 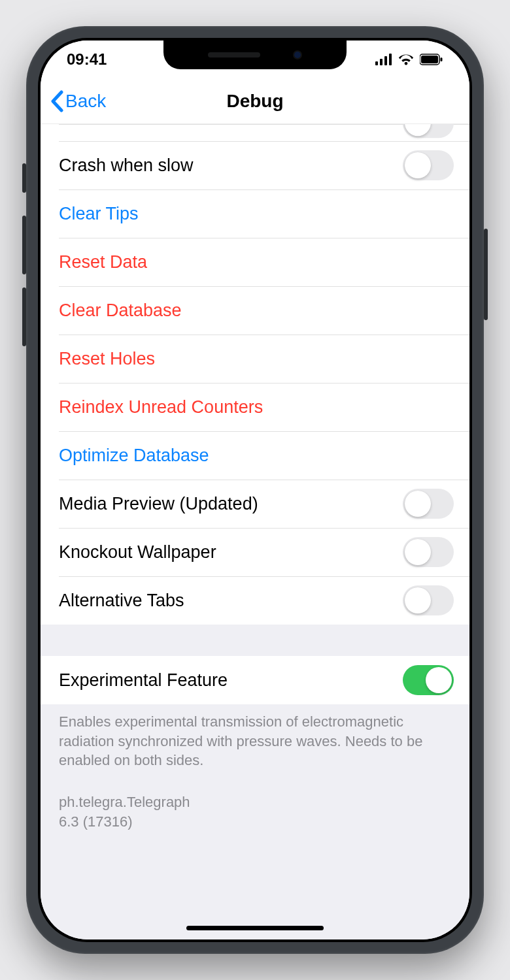 What do you see at coordinates (86, 59) in the screenshot?
I see `status-time: 09:41` at bounding box center [86, 59].